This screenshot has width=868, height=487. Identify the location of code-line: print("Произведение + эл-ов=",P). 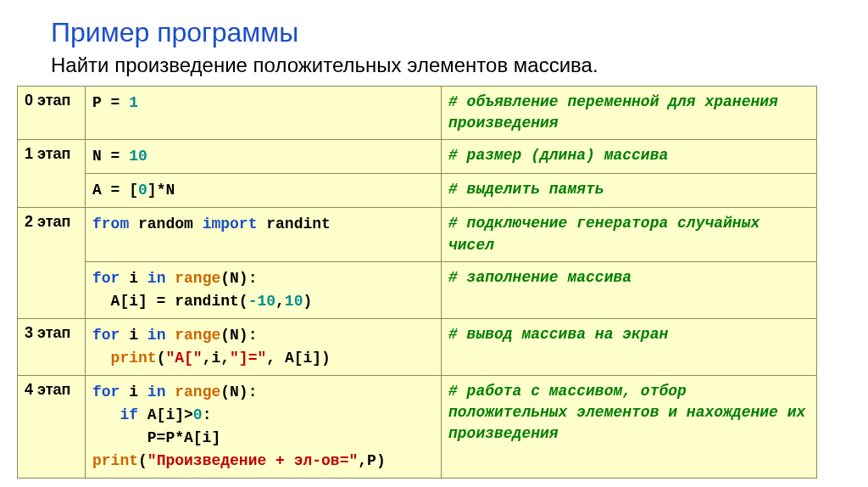
(263, 462).